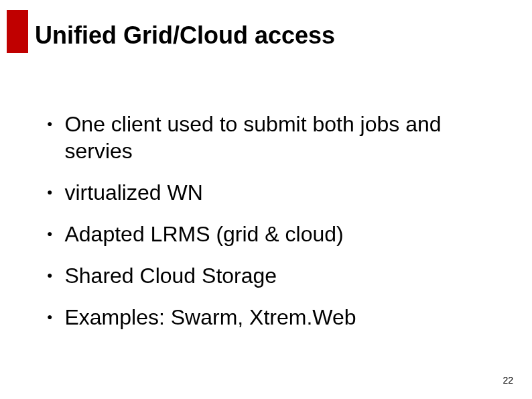 This screenshot has width=532, height=399. Describe the element at coordinates (508, 380) in the screenshot. I see `page-number: 22` at that location.